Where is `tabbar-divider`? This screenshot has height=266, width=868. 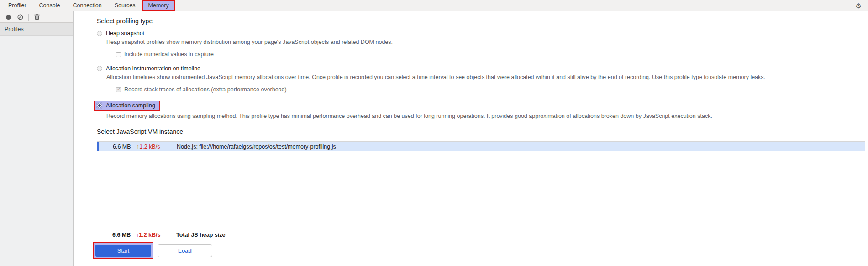
tabbar-divider is located at coordinates (851, 5).